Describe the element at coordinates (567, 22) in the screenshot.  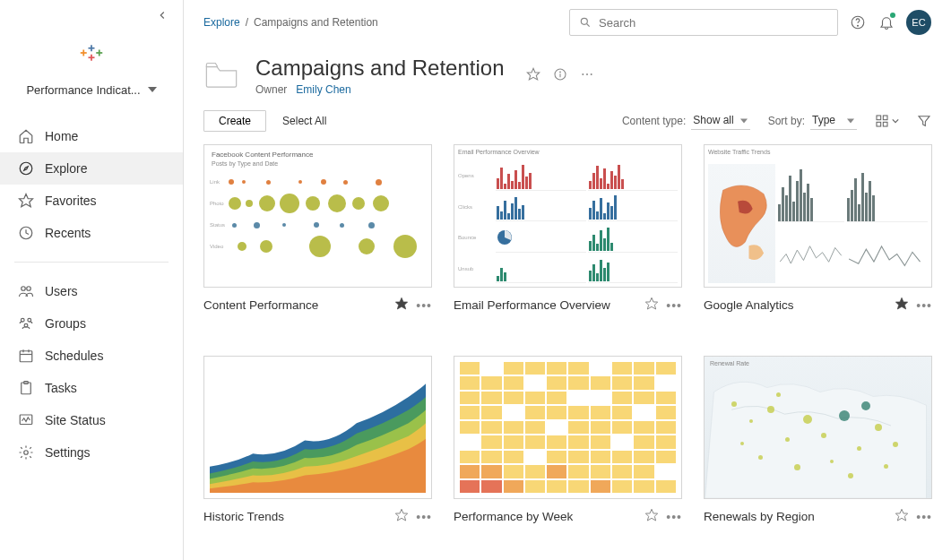
I see `topbar: Explore / Campaigns and Retention EC` at that location.